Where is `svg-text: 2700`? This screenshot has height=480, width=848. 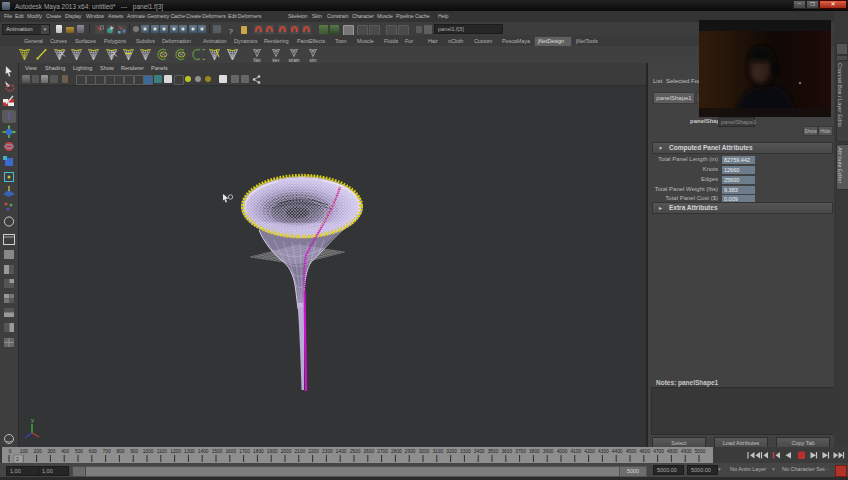 svg-text: 2700 is located at coordinates (382, 452).